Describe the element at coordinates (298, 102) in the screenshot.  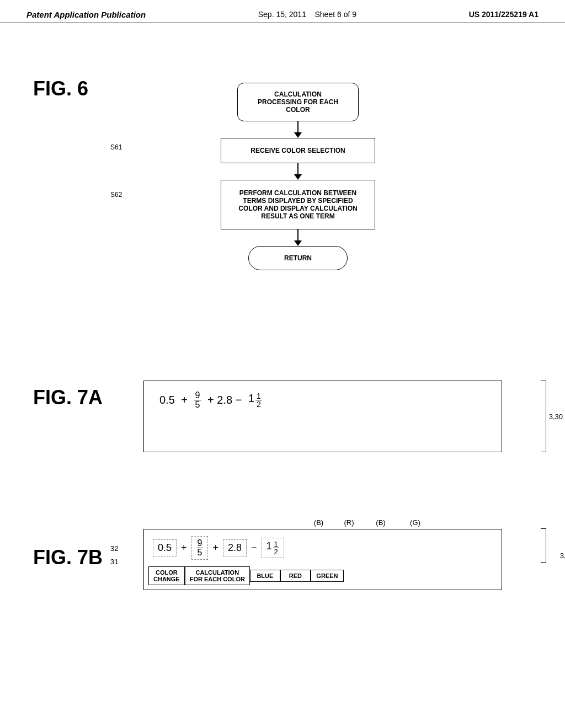
I see `fc-title-text: CALCULATION PROCESSING FOR EACH COLOR` at that location.